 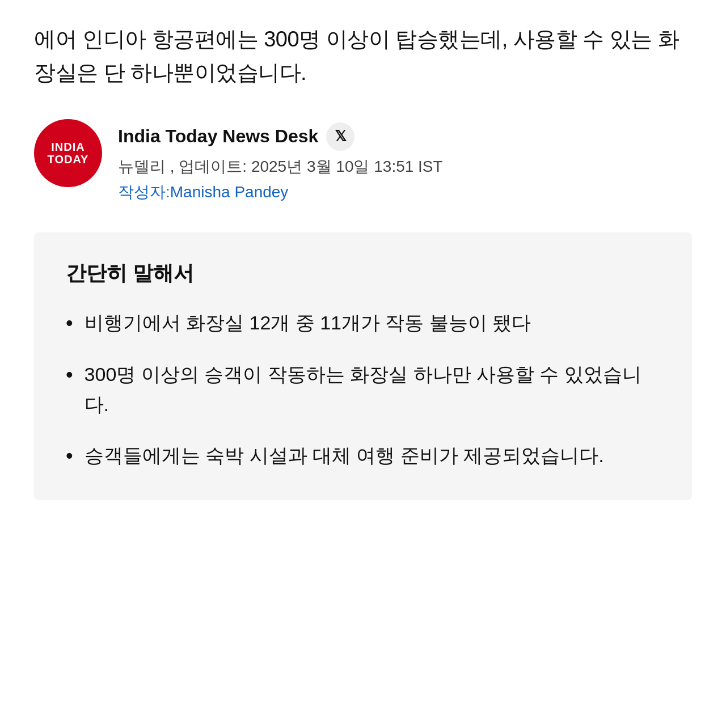 What do you see at coordinates (68, 153) in the screenshot?
I see `india-today-logo: INDIA TODAY` at bounding box center [68, 153].